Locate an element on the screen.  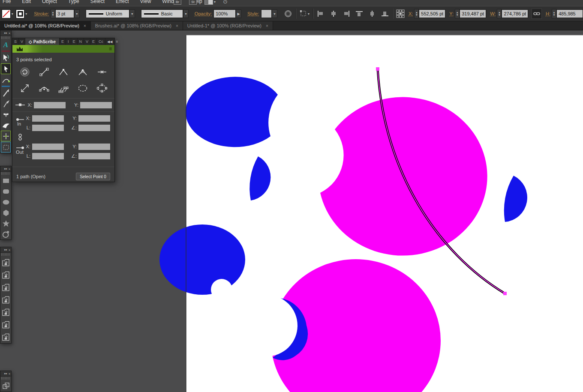
profile-dropdown-icon: ▾ is located at coordinates (132, 14).